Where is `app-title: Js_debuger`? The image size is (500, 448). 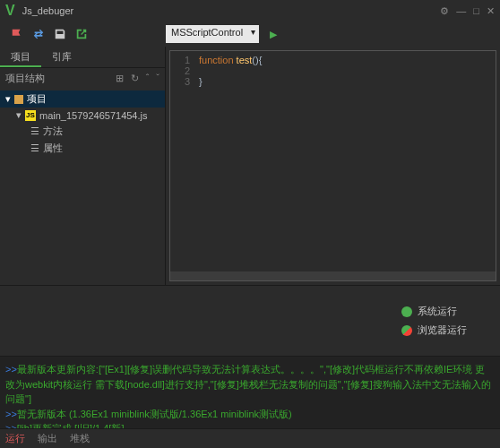 app-title: Js_debuger is located at coordinates (48, 11).